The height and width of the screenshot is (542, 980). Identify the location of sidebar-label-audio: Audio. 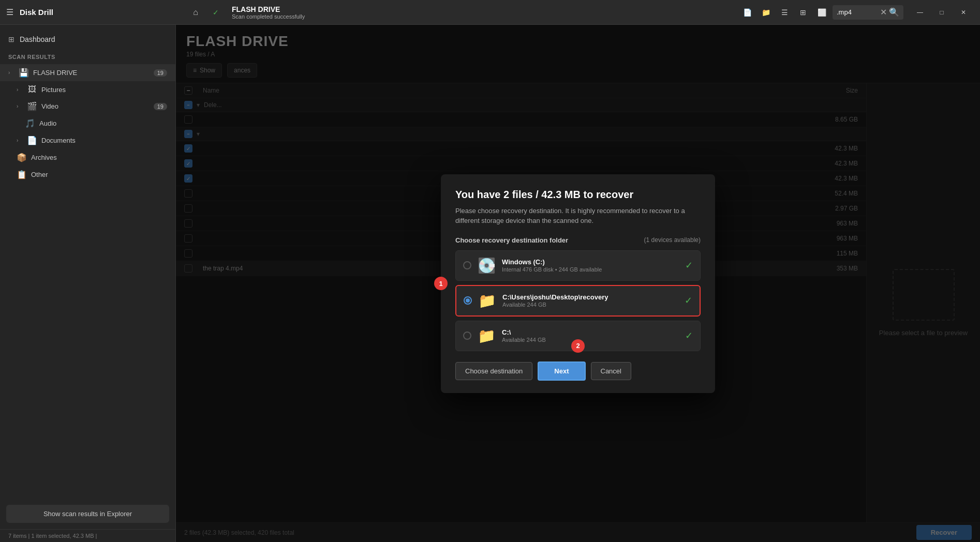
(103, 123).